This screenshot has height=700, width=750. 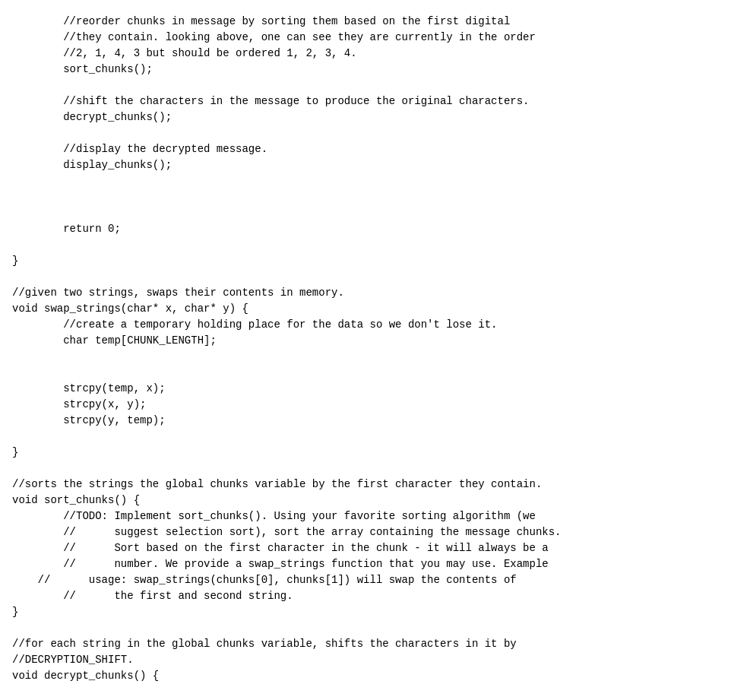 What do you see at coordinates (375, 70) in the screenshot?
I see `code-line: sort_chunks();` at bounding box center [375, 70].